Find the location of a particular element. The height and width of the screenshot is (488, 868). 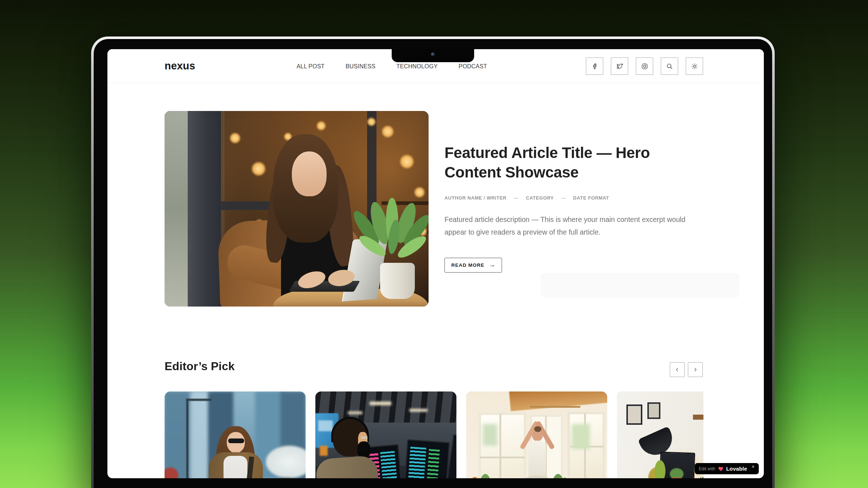

read-more-button: READ MORE → is located at coordinates (473, 265).